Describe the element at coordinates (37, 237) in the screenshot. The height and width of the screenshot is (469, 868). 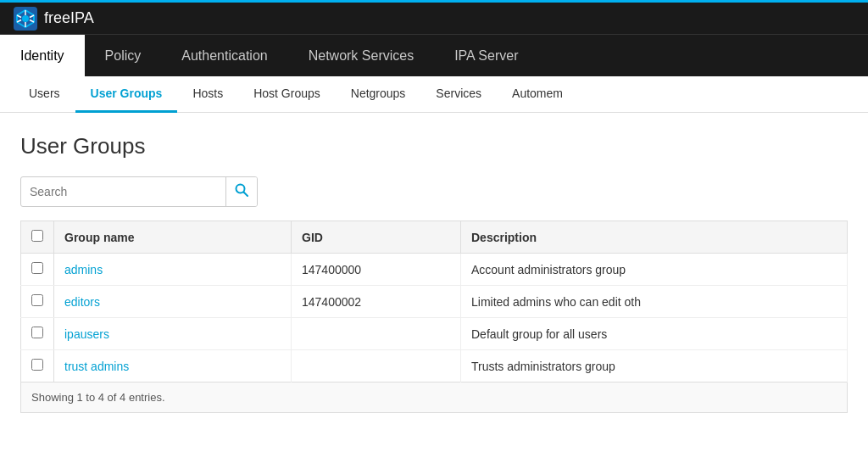
I see `col-header-checkbox` at that location.